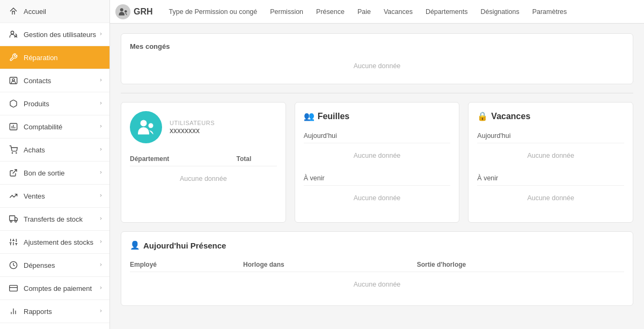  I want to click on sidebar-item-gestion-utilisateurs: Gestion des utilisateurs‹, so click(55, 34).